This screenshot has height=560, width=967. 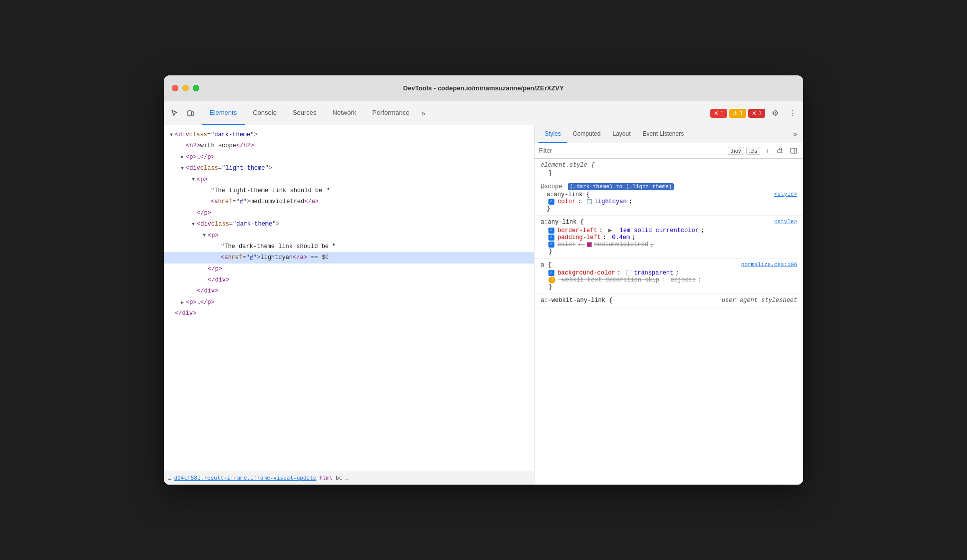 What do you see at coordinates (669, 273) in the screenshot?
I see `style-prop-bg-color: background-color: transparent;` at bounding box center [669, 273].